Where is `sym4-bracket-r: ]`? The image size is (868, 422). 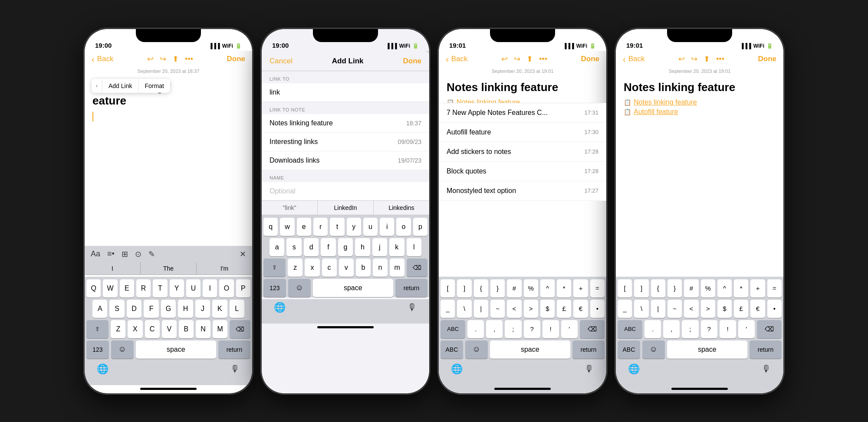
sym4-bracket-r: ] is located at coordinates (641, 288).